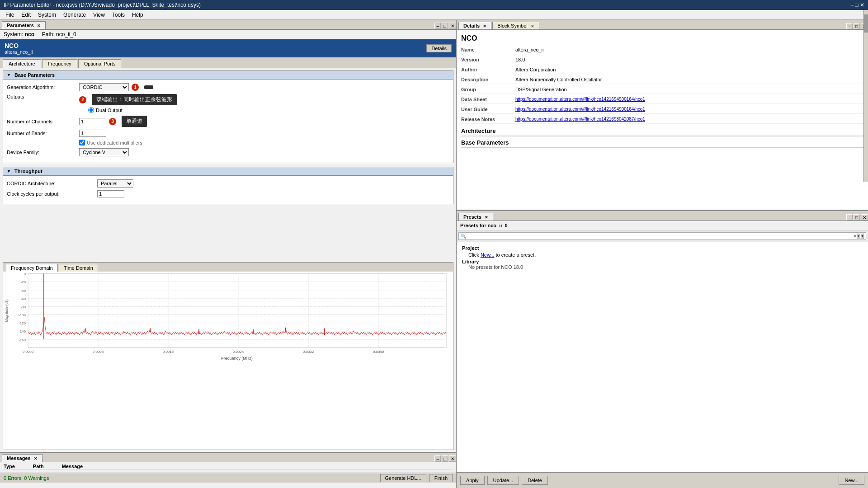 This screenshot has height=488, width=868. Describe the element at coordinates (535, 480) in the screenshot. I see `delete-button: Delete` at that location.